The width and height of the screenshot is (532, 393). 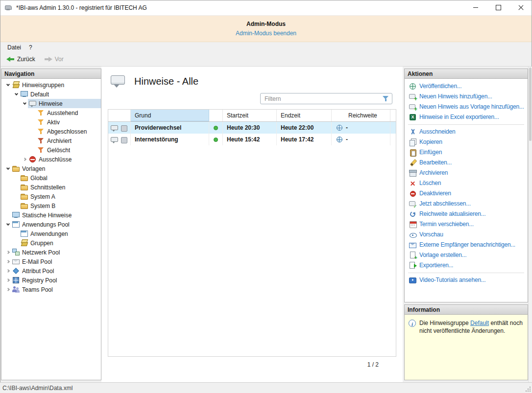 What do you see at coordinates (16, 261) in the screenshot?
I see `mail-icon` at bounding box center [16, 261].